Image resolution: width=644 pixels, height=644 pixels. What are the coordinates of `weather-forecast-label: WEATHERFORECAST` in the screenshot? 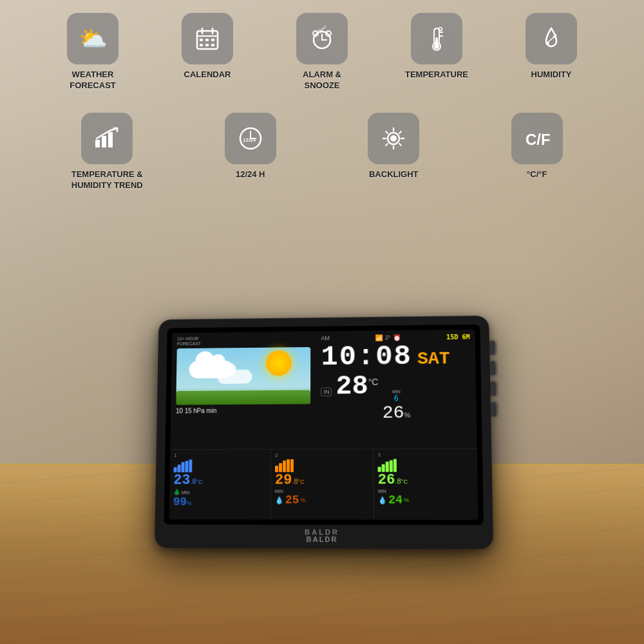 It's located at (93, 80).